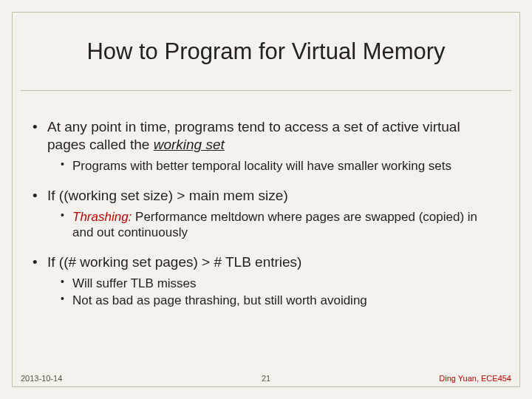  What do you see at coordinates (189, 145) in the screenshot?
I see `bullet-1-emphasis: working set` at bounding box center [189, 145].